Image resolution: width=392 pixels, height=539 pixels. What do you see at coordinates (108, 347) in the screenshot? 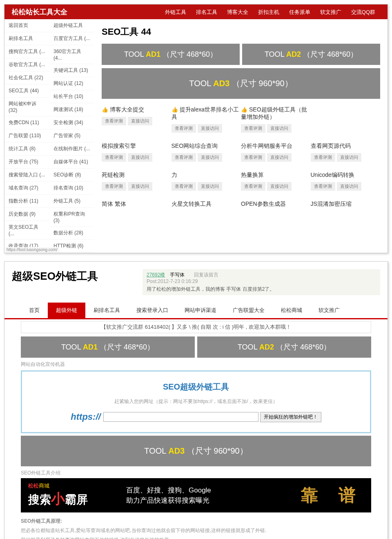
I see `ad-slot-1b: TOOL AD1 （尺寸 468*60）` at bounding box center [108, 347].